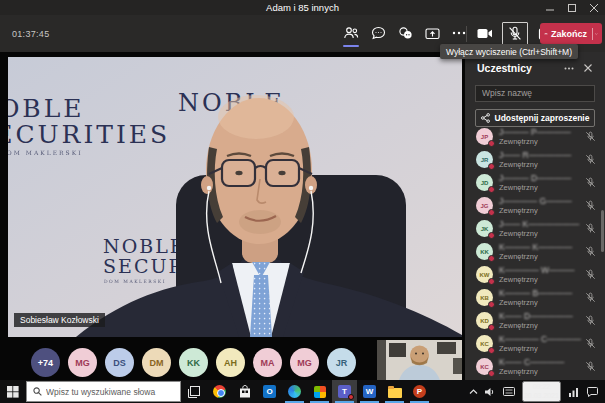 The width and height of the screenshot is (605, 403). What do you see at coordinates (535, 366) in the screenshot?
I see `participant-row: KC K—— C———— Zewnętrzny` at bounding box center [535, 366].